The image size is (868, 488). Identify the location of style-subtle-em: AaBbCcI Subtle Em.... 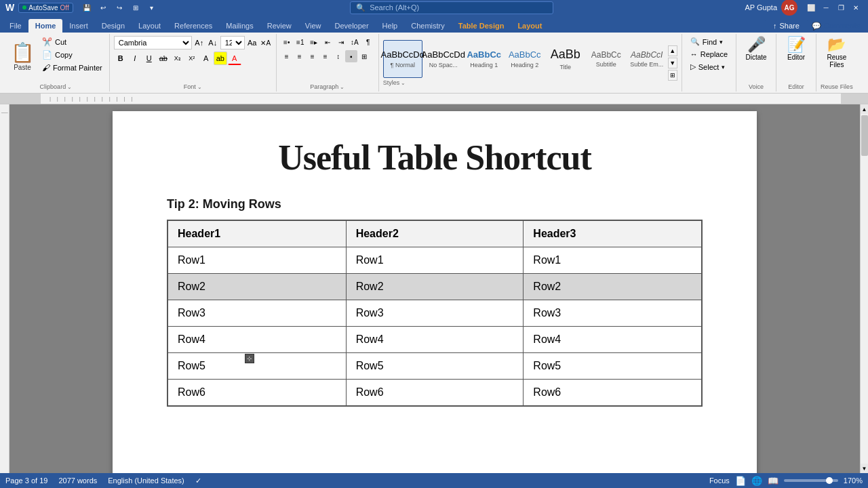
(647, 59).